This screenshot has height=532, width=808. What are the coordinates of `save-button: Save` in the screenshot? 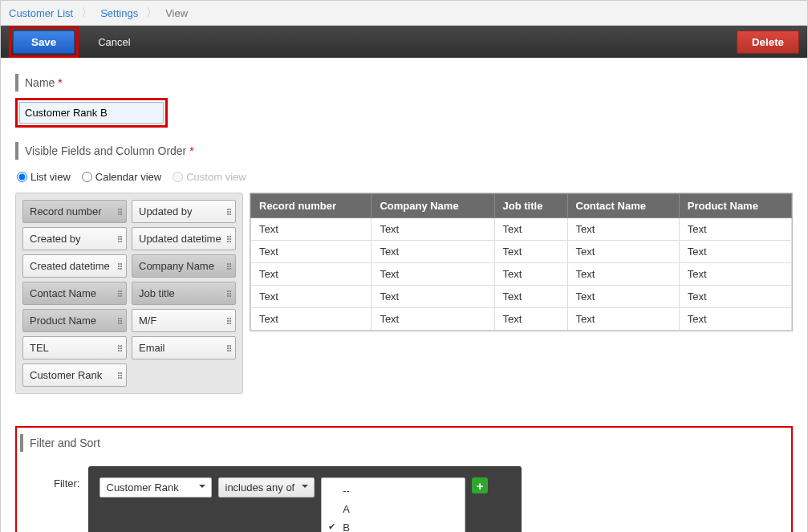 It's located at (43, 42).